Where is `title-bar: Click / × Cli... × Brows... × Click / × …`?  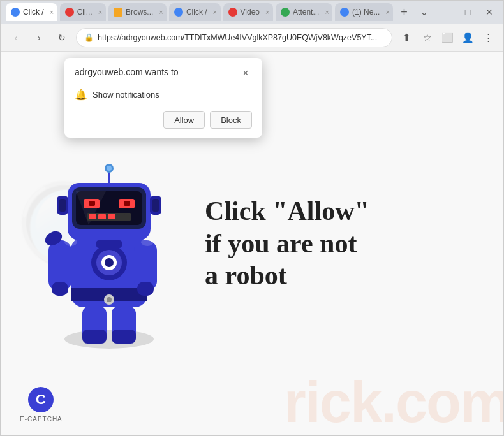 title-bar: Click / × Cli... × Brows... × Click / × … is located at coordinates (252, 12).